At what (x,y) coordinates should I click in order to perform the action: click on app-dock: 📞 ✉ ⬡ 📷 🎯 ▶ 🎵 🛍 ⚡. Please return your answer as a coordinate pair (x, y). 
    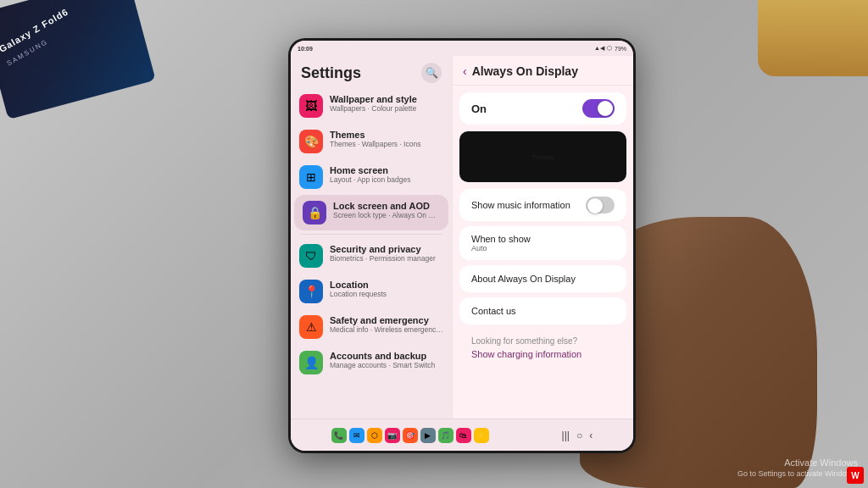
    Looking at the image, I should click on (410, 435).